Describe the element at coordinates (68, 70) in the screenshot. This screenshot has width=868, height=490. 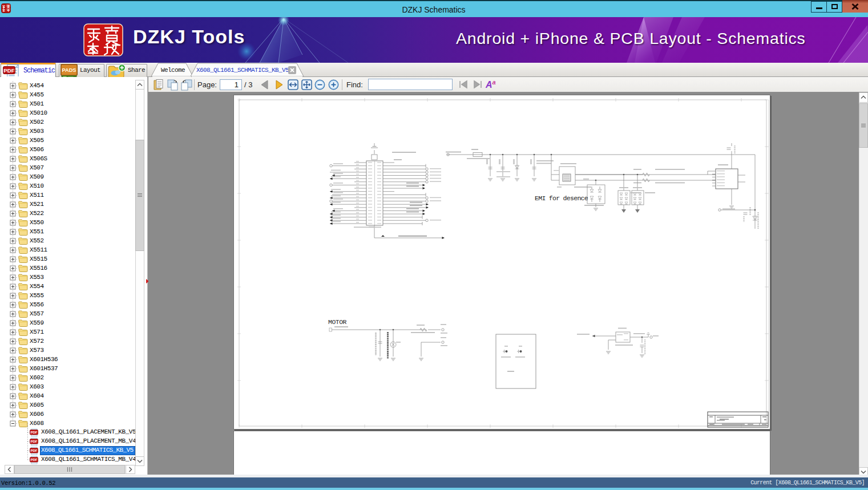
I see `svg-text: PADS` at that location.